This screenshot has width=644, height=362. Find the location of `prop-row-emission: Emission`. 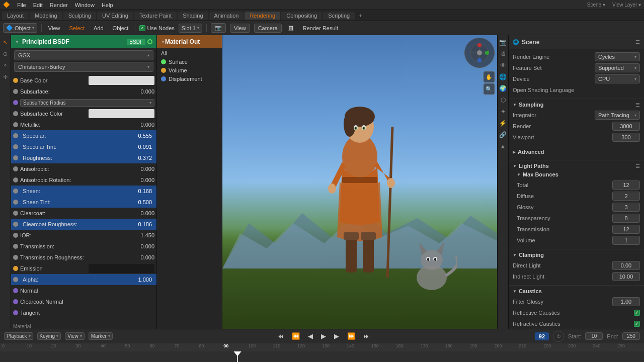

prop-row-emission: Emission is located at coordinates (84, 268).